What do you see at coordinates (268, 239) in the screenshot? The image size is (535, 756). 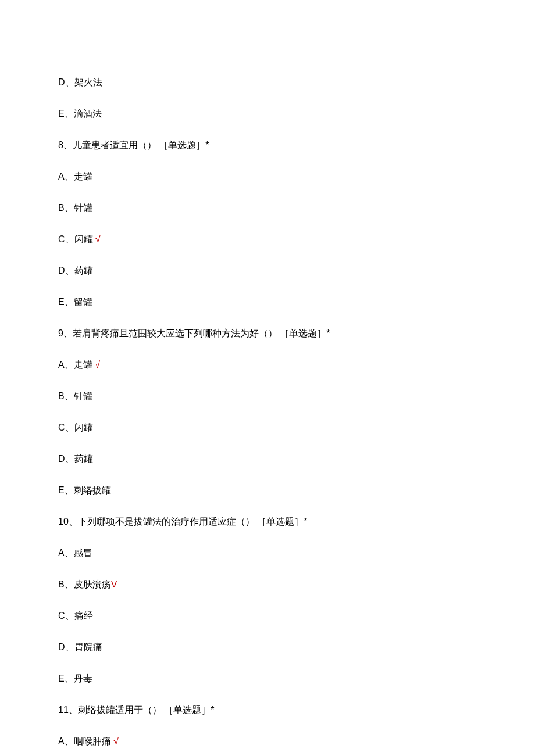 I see `option-text: C、闪罐 √` at bounding box center [268, 239].